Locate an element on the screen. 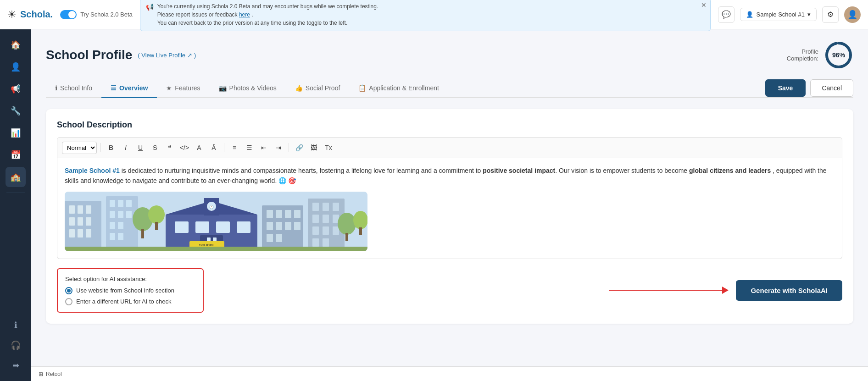 The image size is (868, 381). retool-bar: ⊞ Retool is located at coordinates (450, 374).